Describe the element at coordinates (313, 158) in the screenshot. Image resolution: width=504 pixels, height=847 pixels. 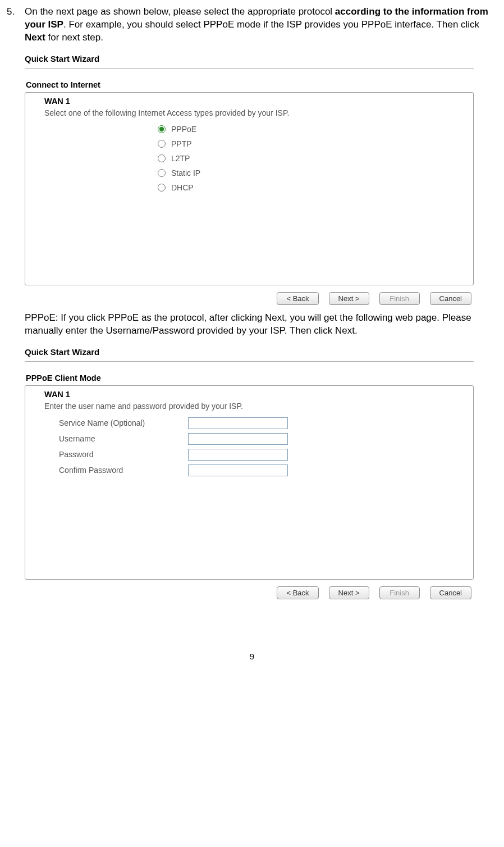
I see `radio-l2tp: L2TP` at that location.